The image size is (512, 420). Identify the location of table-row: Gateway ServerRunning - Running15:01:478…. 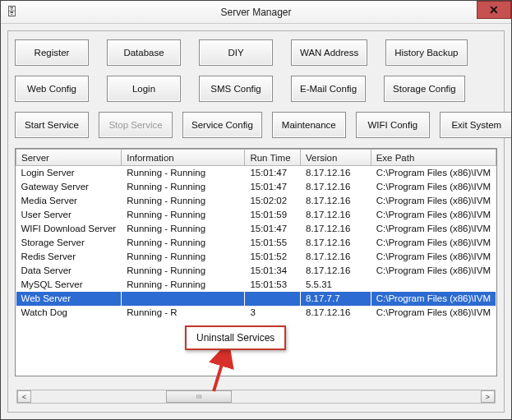
(256, 187).